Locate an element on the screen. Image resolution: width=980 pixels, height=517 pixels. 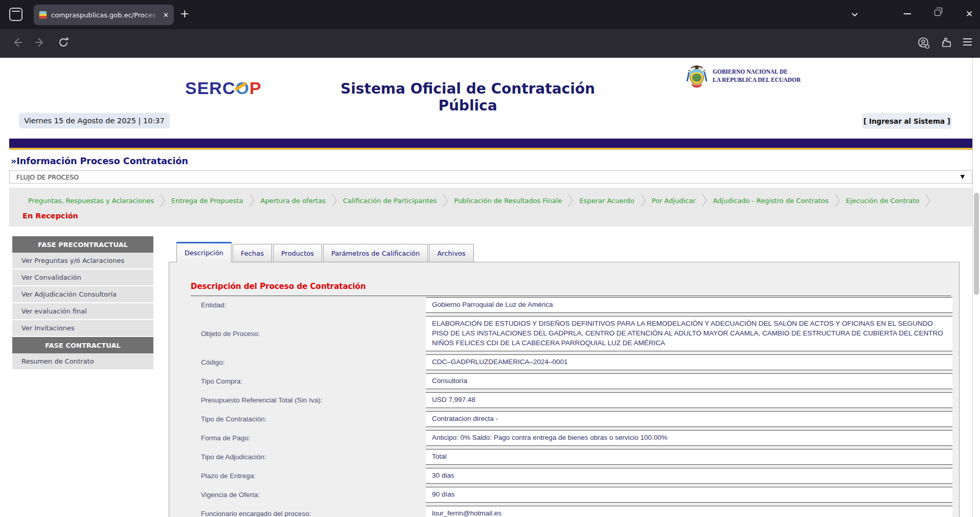
table-row: Vigencia de Oferta:90 días is located at coordinates (577, 495).